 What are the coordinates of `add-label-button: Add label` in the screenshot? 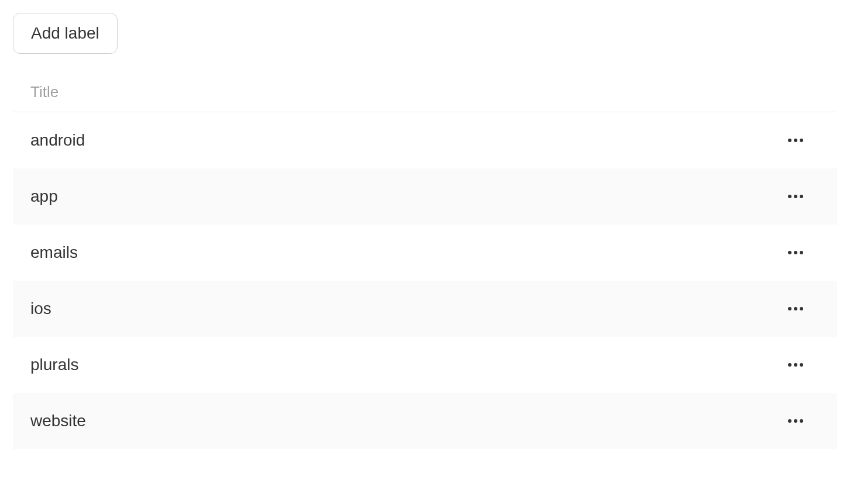 It's located at (66, 33).